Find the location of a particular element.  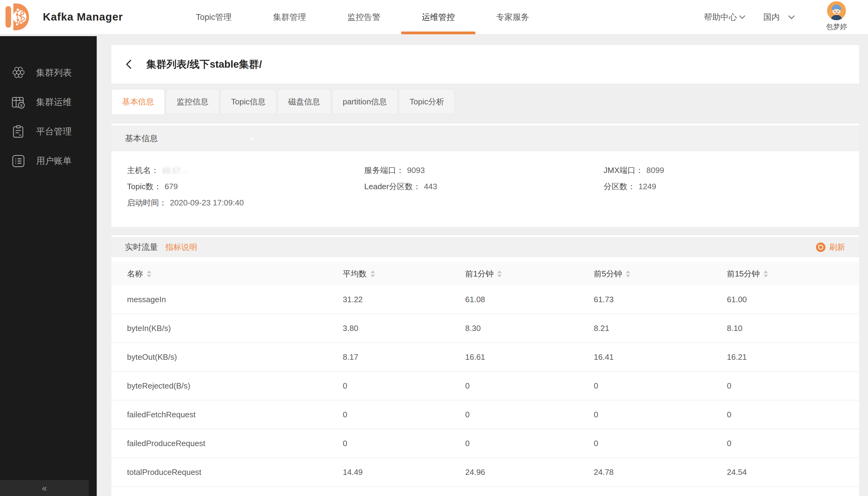

tab-0: 基本信息 is located at coordinates (138, 102).